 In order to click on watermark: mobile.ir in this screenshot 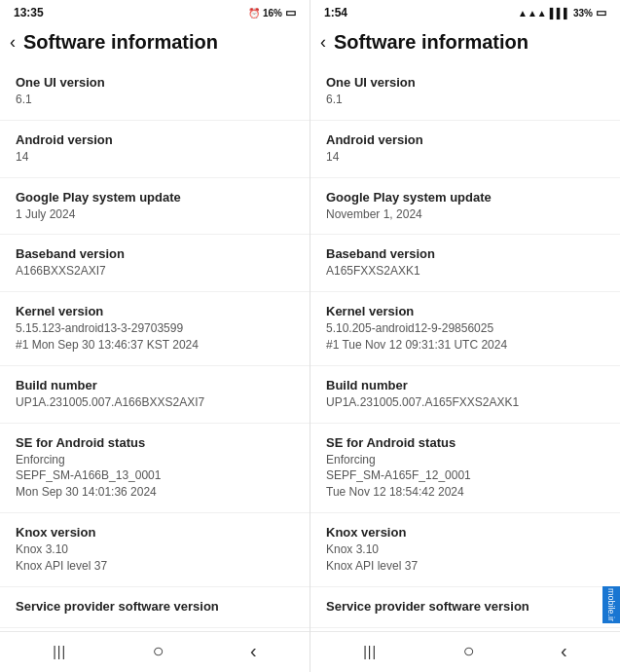, I will do `click(611, 605)`.